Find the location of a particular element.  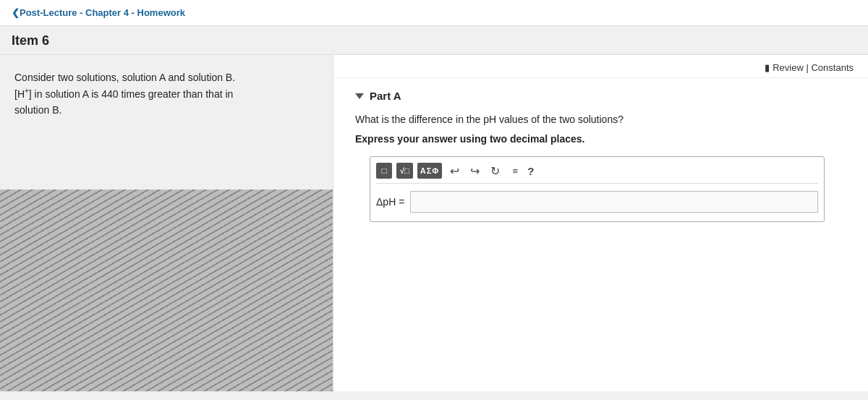

help-button: ? is located at coordinates (531, 171).